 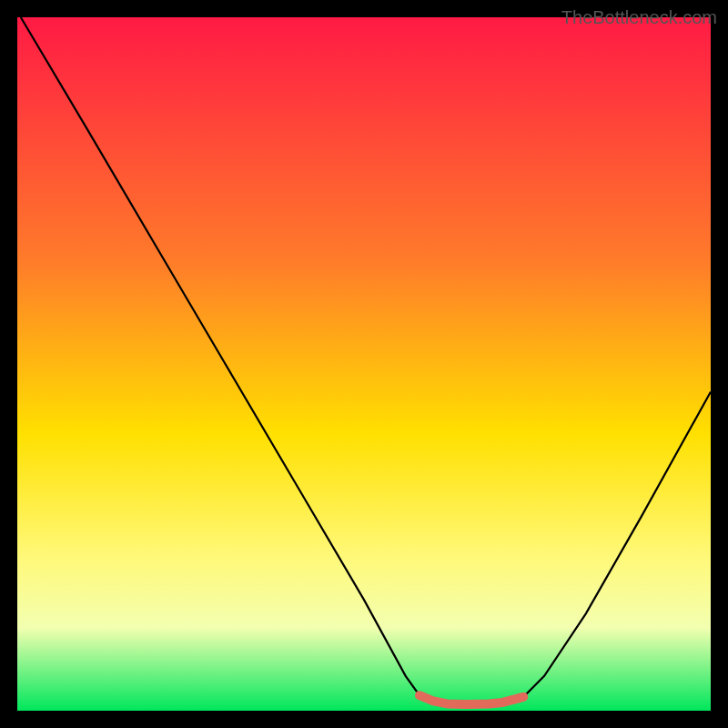 What do you see at coordinates (639, 18) in the screenshot?
I see `watermark-label: TheBottleneck.com` at bounding box center [639, 18].